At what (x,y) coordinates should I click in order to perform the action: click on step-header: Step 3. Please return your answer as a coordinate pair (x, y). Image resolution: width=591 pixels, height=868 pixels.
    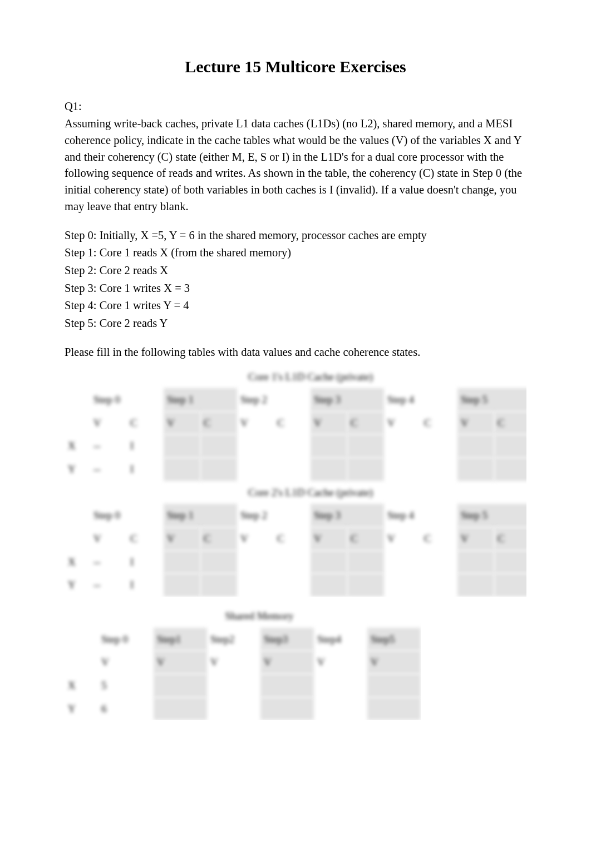
    Looking at the image, I should click on (347, 400).